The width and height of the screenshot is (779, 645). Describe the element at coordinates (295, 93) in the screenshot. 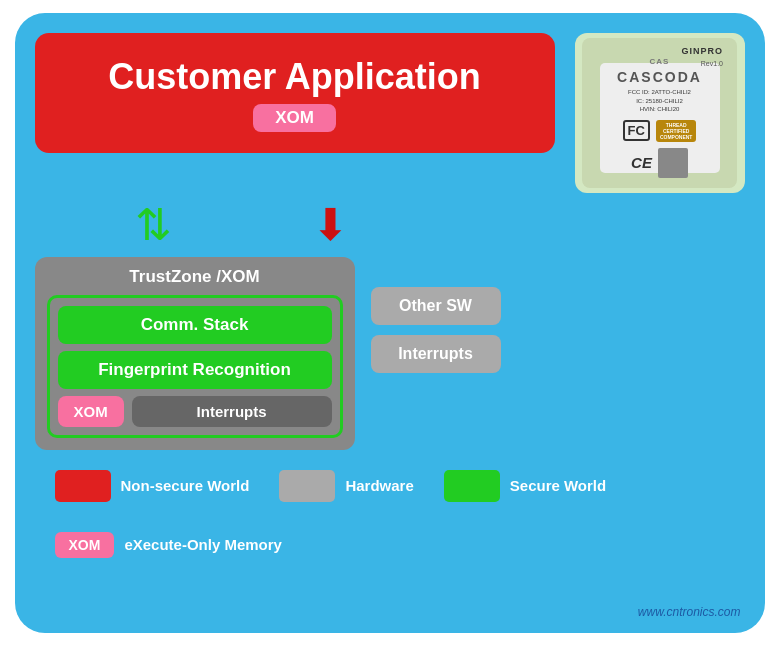

I see `customer-app-block: Customer Application XOM` at that location.